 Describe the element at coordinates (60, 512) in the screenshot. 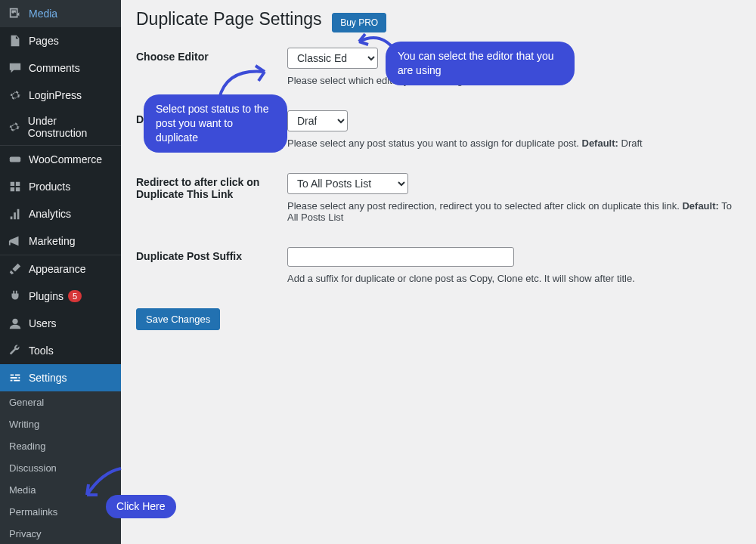

I see `submenu-permalinks: Permalinks` at that location.